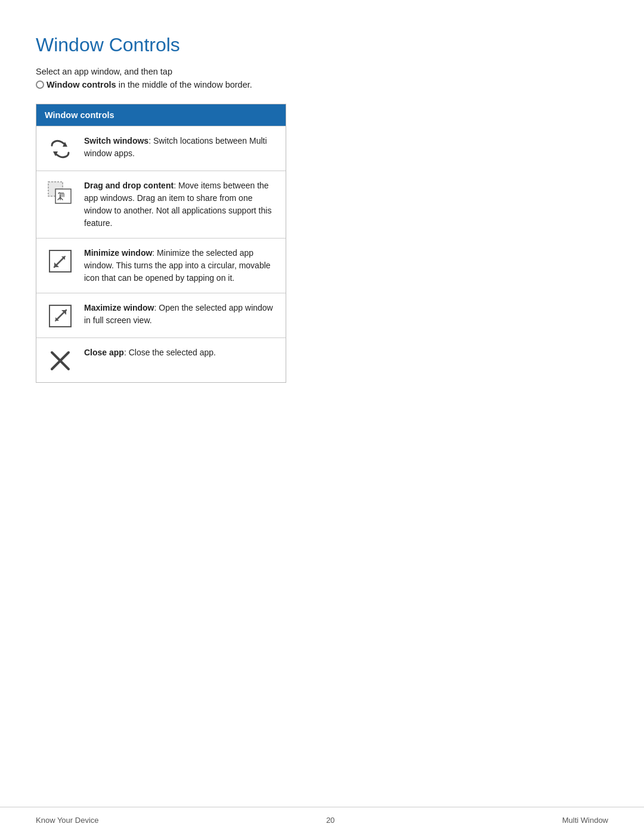 Image resolution: width=644 pixels, height=833 pixels. Describe the element at coordinates (181, 353) in the screenshot. I see `close-text: Close app: Close the selected app.` at that location.